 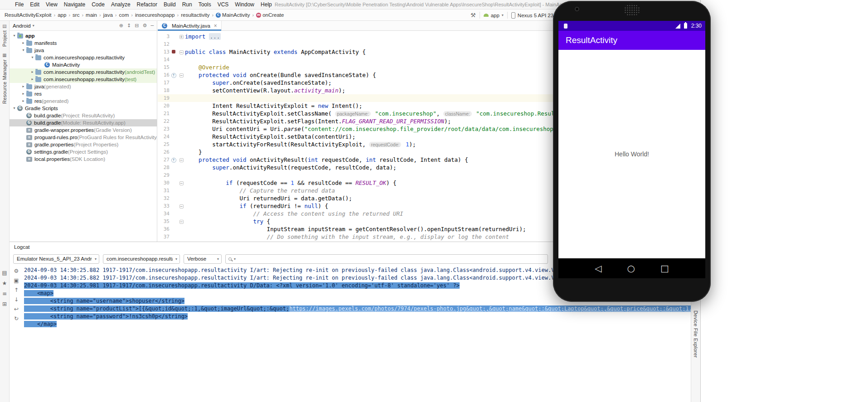 What do you see at coordinates (16, 281) in the screenshot?
I see `screenshot-icon: ▣` at bounding box center [16, 281].